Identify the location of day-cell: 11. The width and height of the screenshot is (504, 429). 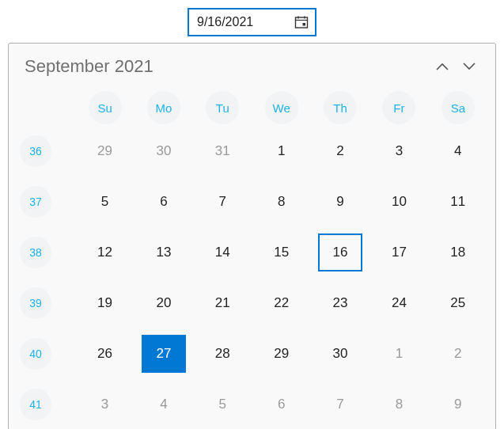
(458, 202).